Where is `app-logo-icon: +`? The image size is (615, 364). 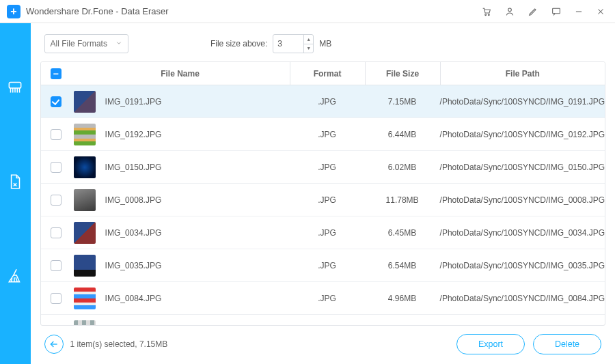
app-logo-icon: + is located at coordinates (14, 12).